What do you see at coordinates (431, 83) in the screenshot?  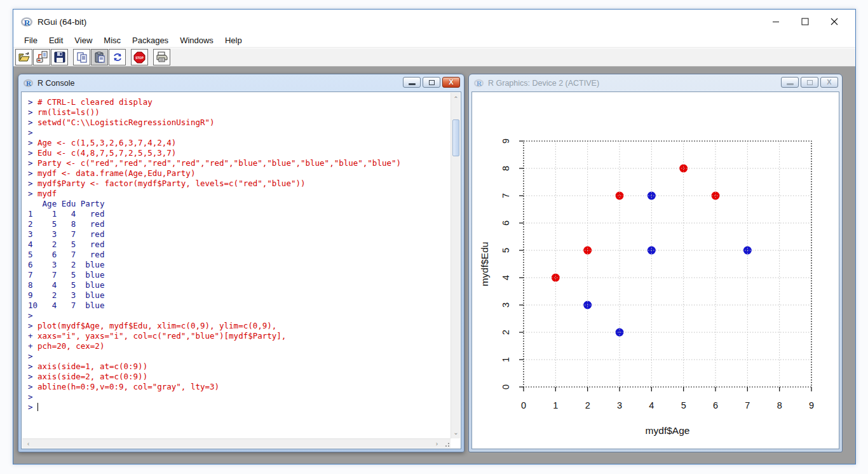 I see `console-restore-button` at bounding box center [431, 83].